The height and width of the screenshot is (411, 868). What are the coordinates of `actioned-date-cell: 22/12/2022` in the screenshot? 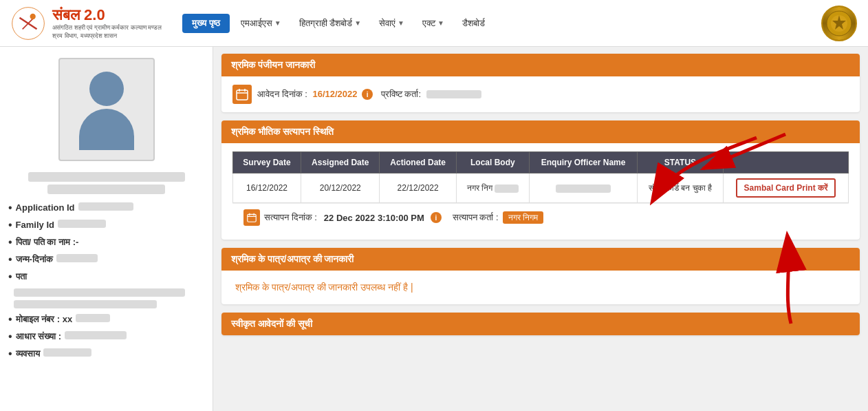 It's located at (418, 189).